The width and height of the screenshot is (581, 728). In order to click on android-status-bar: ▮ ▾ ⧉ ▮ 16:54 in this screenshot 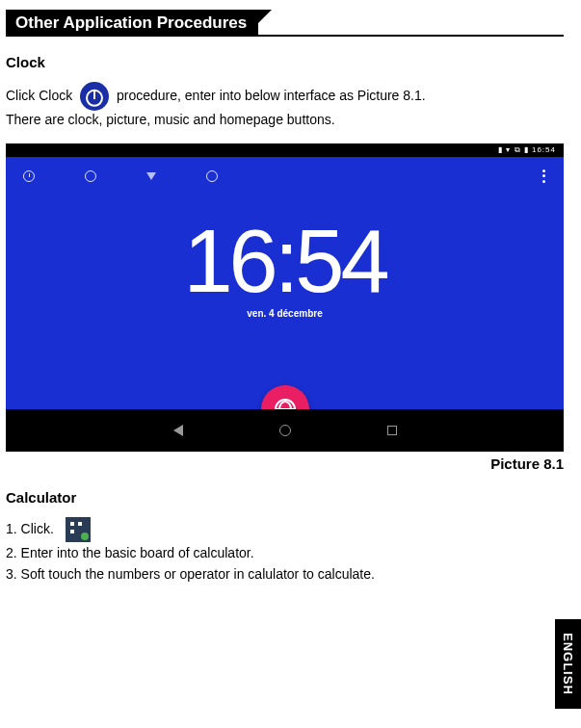, I will do `click(285, 150)`.